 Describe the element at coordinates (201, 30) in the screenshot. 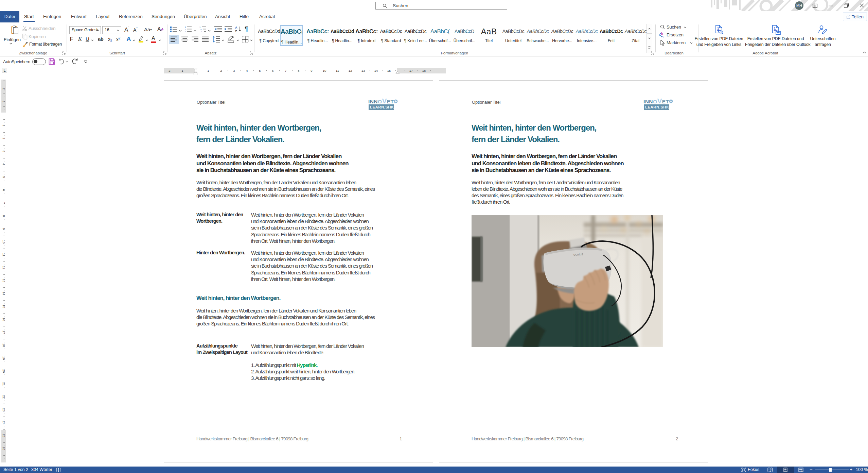

I see `svg-text: a` at that location.